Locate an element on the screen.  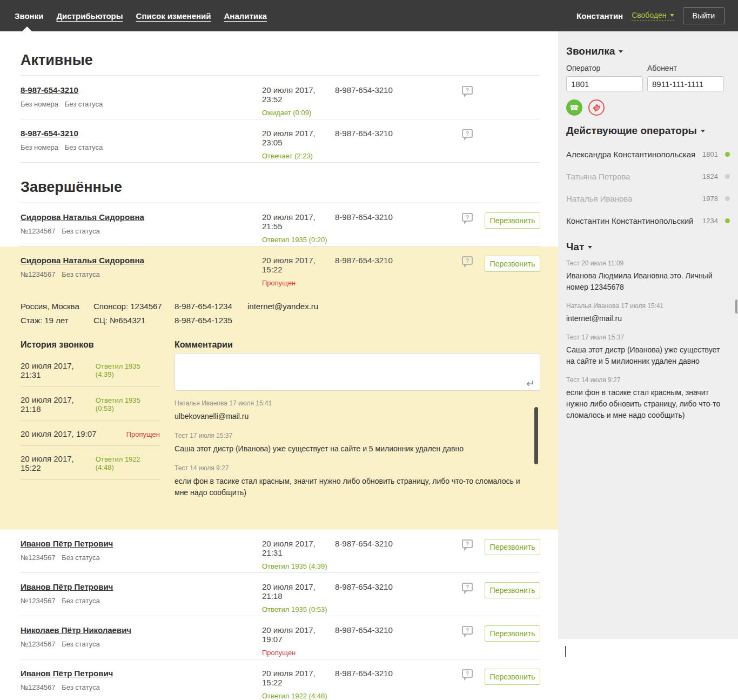
comment-list: Наталья Иванова 17 июля 15:41 ulbekovane… is located at coordinates (358, 449).